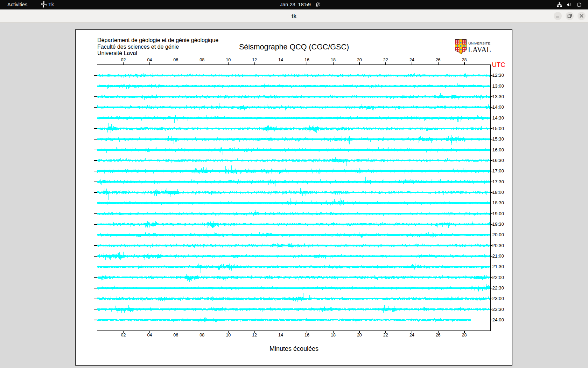 The height and width of the screenshot is (368, 588). I want to click on svg-text: UNIVERSITÉ, so click(479, 43).